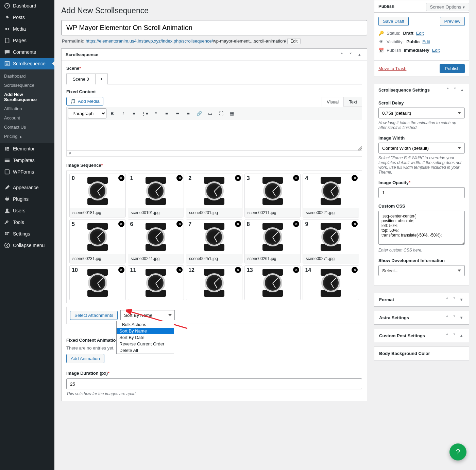  Describe the element at coordinates (85, 359) in the screenshot. I see `add-animation-button: Add Animation` at that location.